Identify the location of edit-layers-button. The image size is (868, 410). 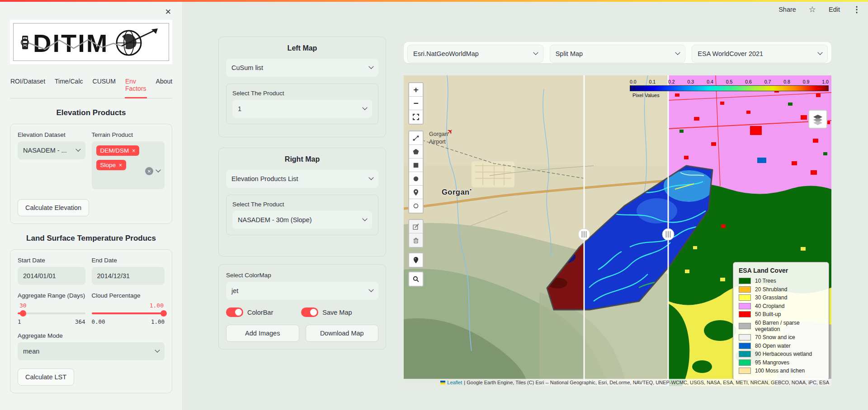
(416, 227).